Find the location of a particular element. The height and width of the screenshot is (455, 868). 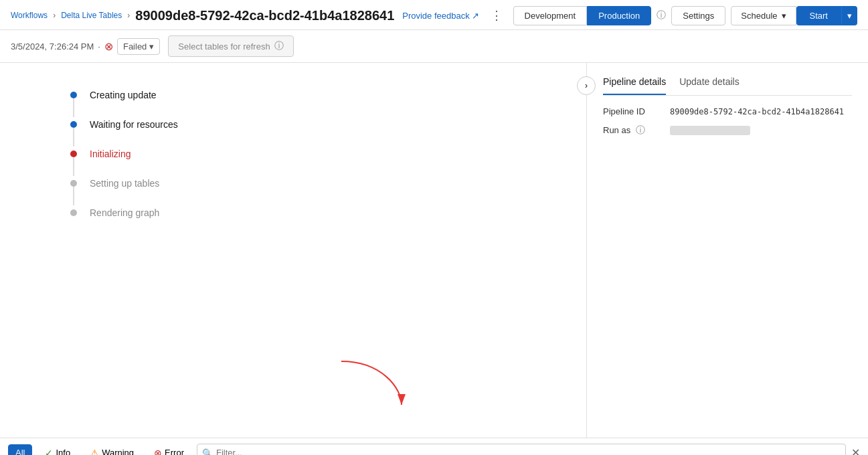

run-as-label: Run as ⓘ is located at coordinates (636, 130).